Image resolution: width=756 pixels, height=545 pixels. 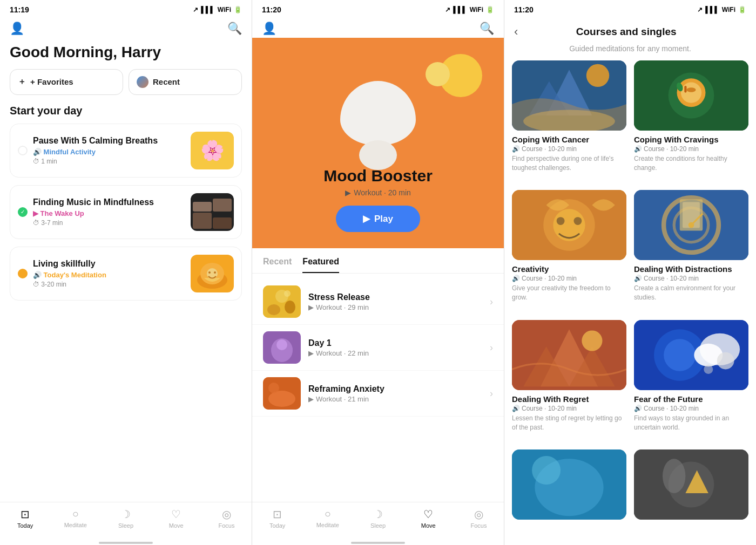 I want to click on back-button: ‹, so click(x=516, y=32).